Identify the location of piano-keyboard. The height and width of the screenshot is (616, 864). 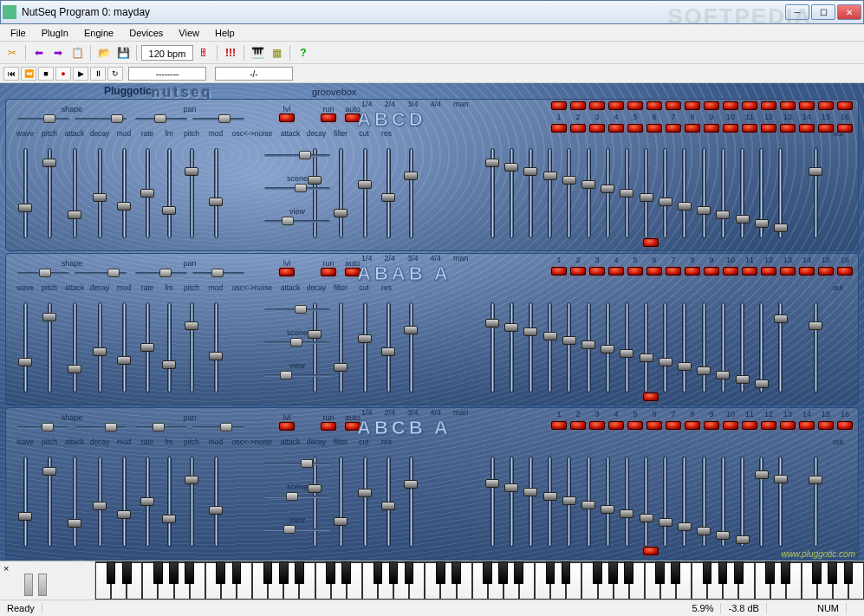
(480, 580).